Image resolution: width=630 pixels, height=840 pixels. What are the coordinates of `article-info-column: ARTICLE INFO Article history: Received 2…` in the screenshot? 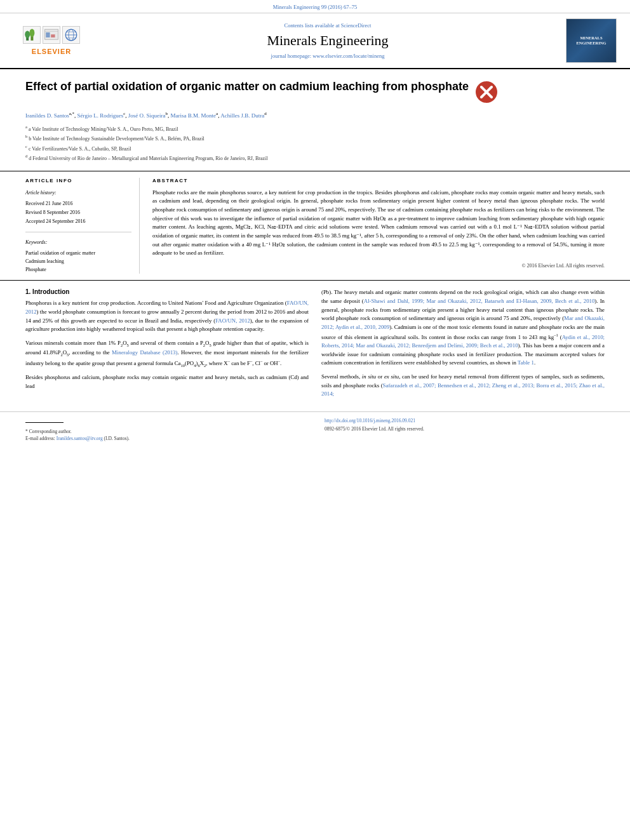 It's located at (83, 226).